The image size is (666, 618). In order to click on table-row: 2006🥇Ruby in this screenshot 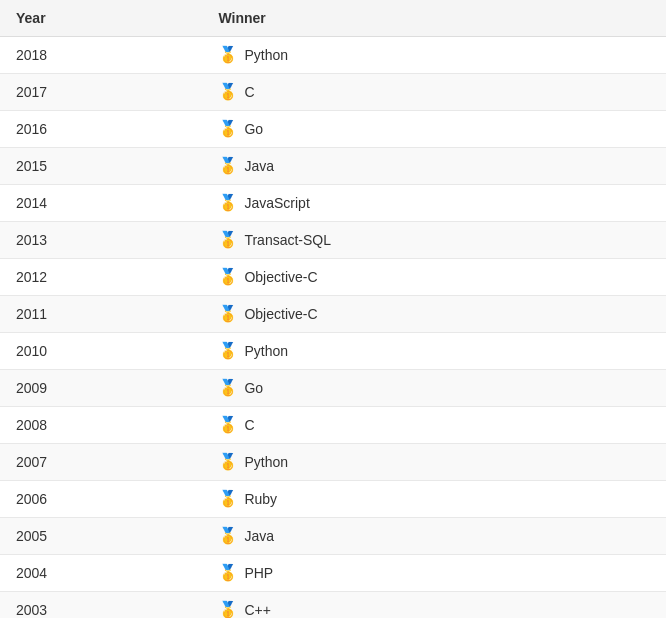, I will do `click(333, 500)`.